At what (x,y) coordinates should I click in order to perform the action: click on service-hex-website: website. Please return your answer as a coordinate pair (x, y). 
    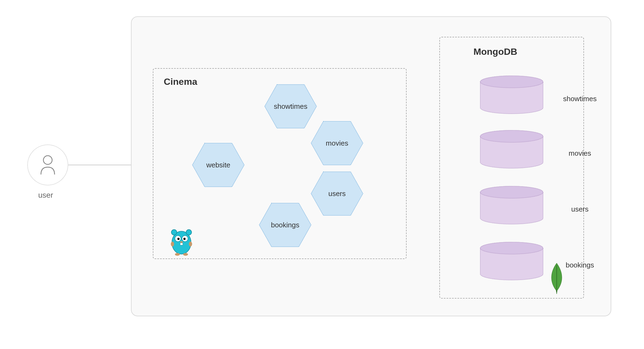
    Looking at the image, I should click on (218, 165).